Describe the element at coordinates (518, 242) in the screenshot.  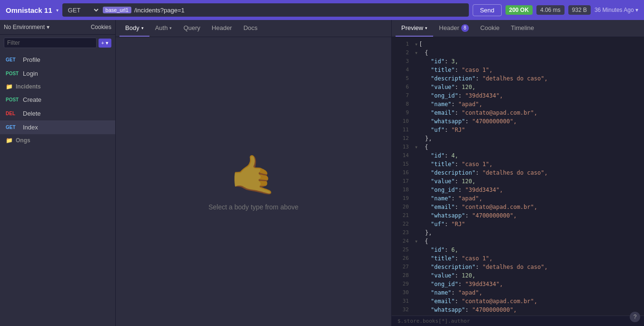
I see `json-line: 24▾{` at that location.